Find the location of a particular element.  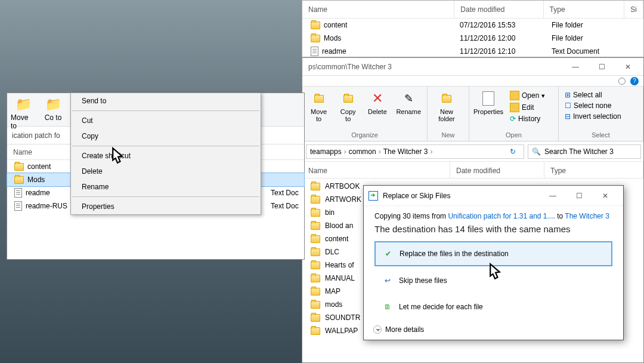

open-button: Open ▾ is located at coordinates (527, 96).